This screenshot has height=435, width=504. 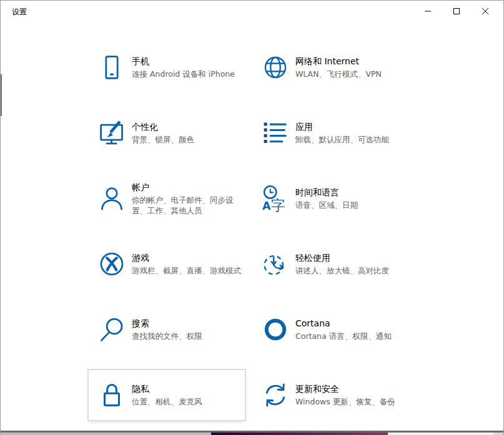 What do you see at coordinates (352, 389) in the screenshot?
I see `tile-title: 更新和安全` at bounding box center [352, 389].